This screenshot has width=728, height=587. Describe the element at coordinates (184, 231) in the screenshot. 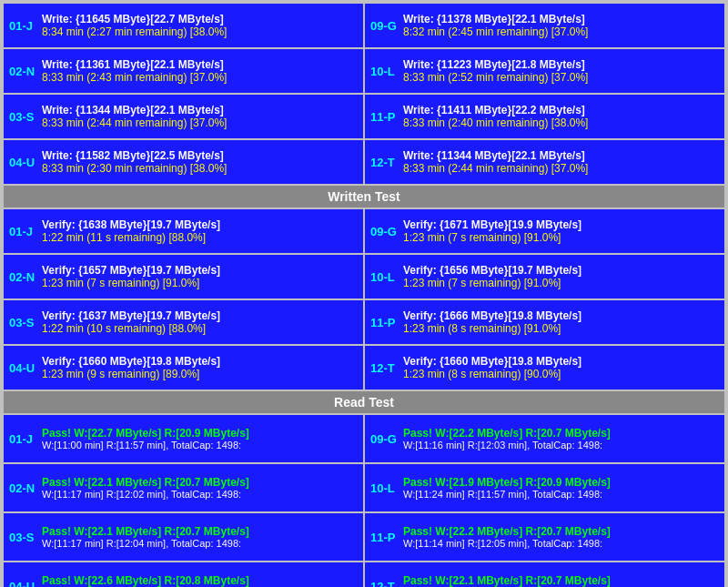

I see `grid-cell: 01-JVerify: {1638 MByte}[19.7 MByte/s]1:…` at that location.